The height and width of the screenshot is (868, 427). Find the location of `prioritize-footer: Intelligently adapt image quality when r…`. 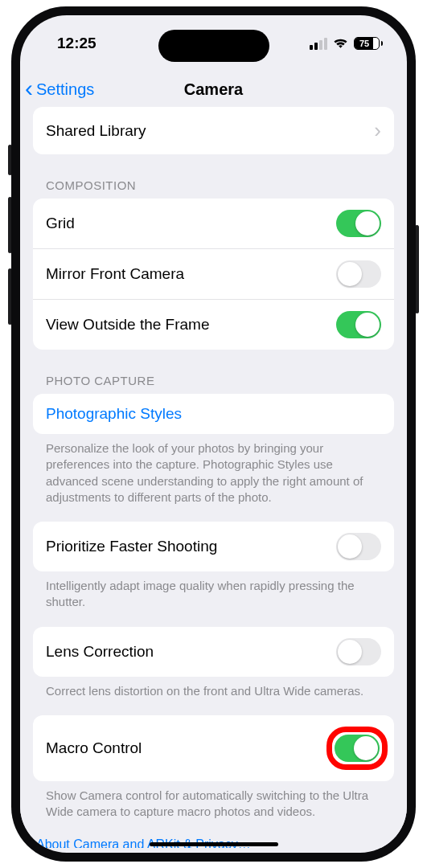

prioritize-footer: Intelligently adapt image quality when r… is located at coordinates (214, 593).